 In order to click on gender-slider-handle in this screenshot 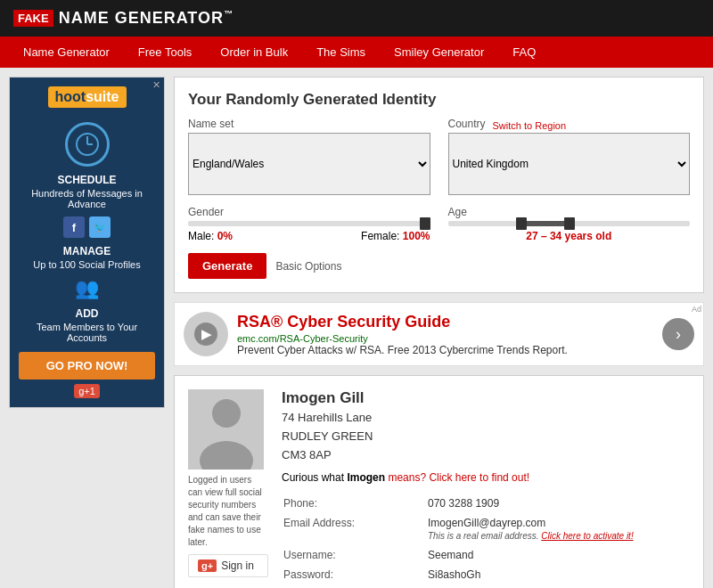, I will do `click(425, 224)`.